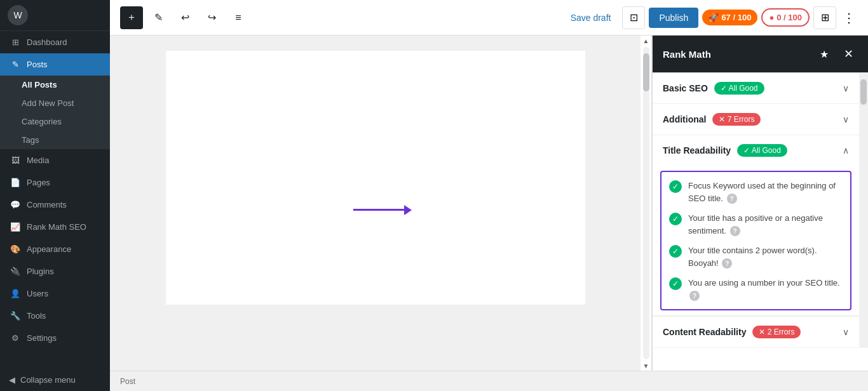 This screenshot has height=391, width=868. I want to click on readability-score-label: 0 / 100, so click(789, 18).